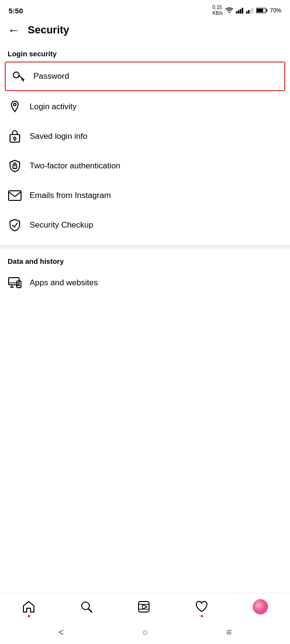  I want to click on data-history-label: Data and history, so click(145, 259).